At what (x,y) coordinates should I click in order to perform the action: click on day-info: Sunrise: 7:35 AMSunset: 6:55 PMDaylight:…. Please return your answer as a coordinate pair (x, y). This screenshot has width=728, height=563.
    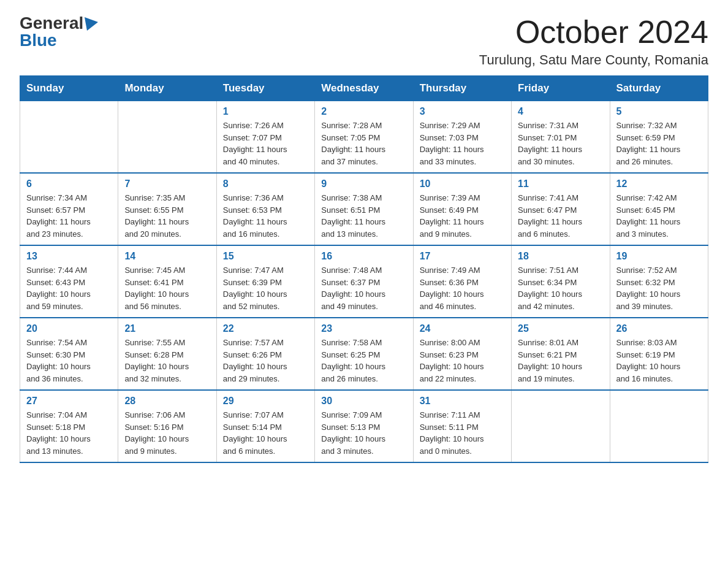
    Looking at the image, I should click on (167, 216).